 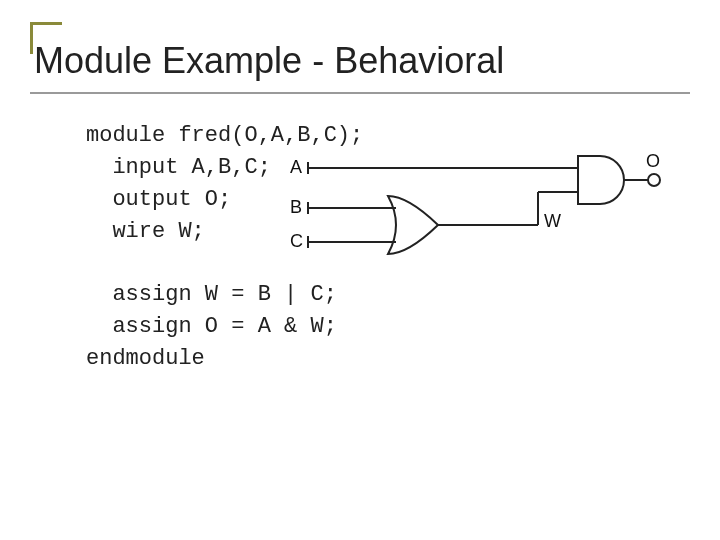 What do you see at coordinates (478, 217) in the screenshot?
I see `logic-diagram: A B C W O` at bounding box center [478, 217].